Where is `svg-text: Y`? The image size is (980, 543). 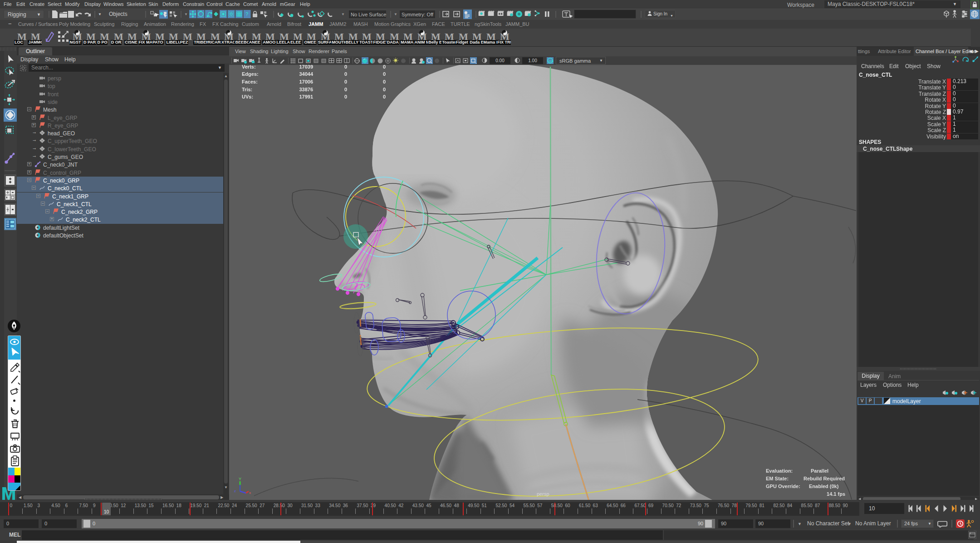
svg-text: Y is located at coordinates (240, 479).